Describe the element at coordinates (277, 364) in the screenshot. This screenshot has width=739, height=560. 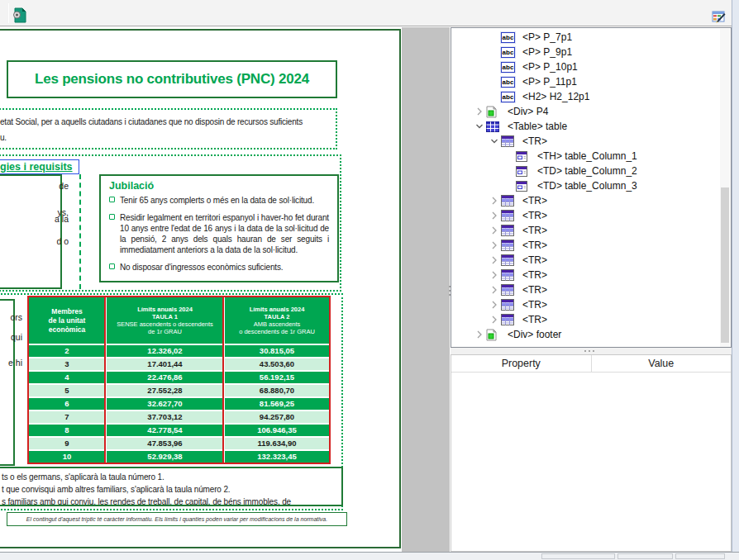
I see `table-cell: 43.503,60` at that location.